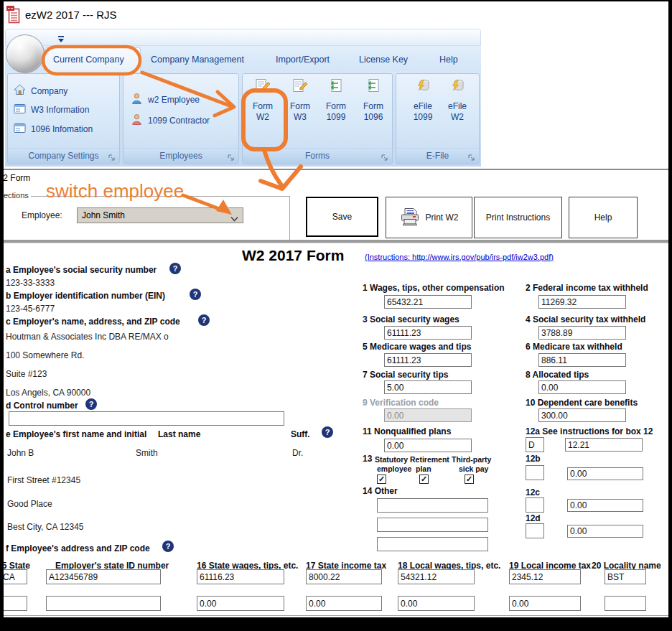  What do you see at coordinates (14, 603) in the screenshot?
I see `state-input-row2` at bounding box center [14, 603].